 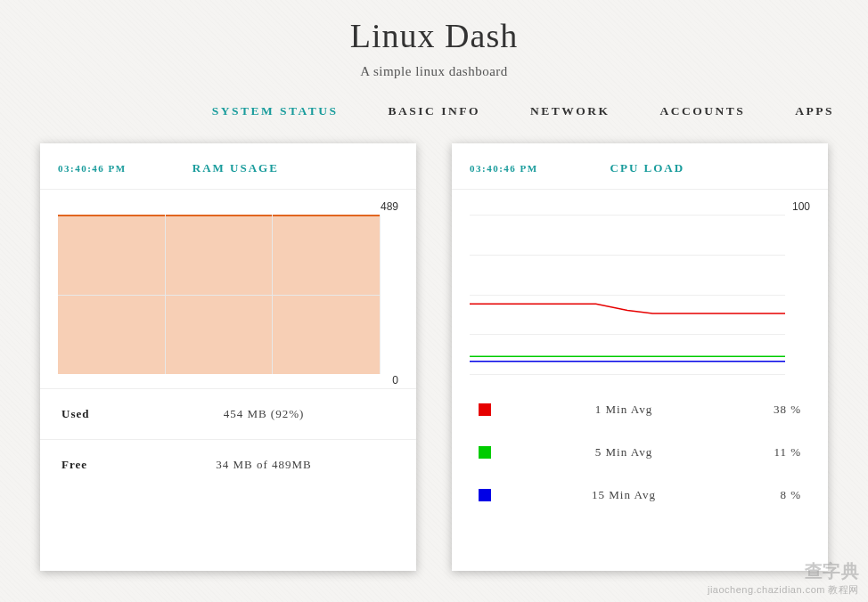 What do you see at coordinates (485, 452) in the screenshot?
I see `cpu-swatch-5min` at bounding box center [485, 452].